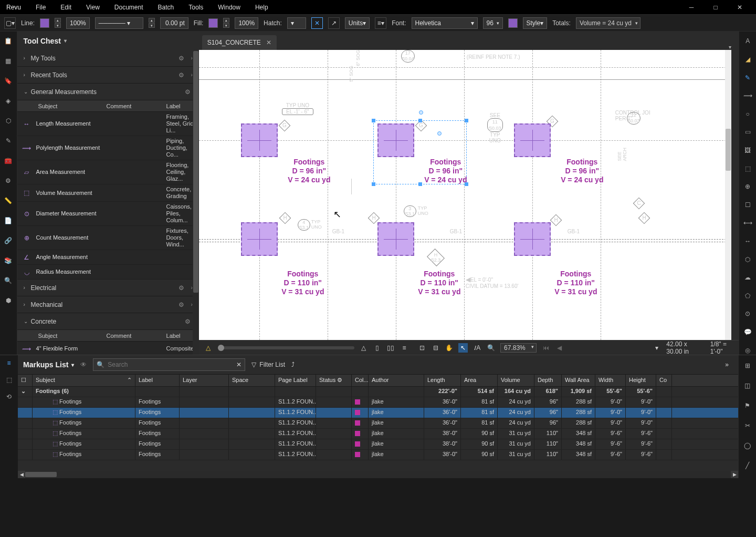  Describe the element at coordinates (62, 336) in the screenshot. I see `col-subject: Subject` at that location.